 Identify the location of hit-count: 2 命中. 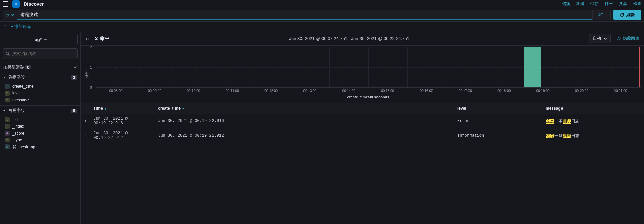
(103, 39).